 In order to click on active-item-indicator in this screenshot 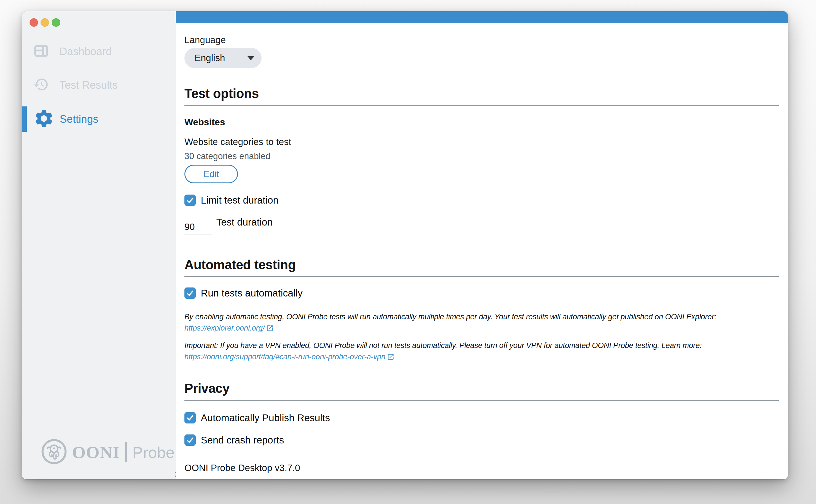, I will do `click(24, 119)`.